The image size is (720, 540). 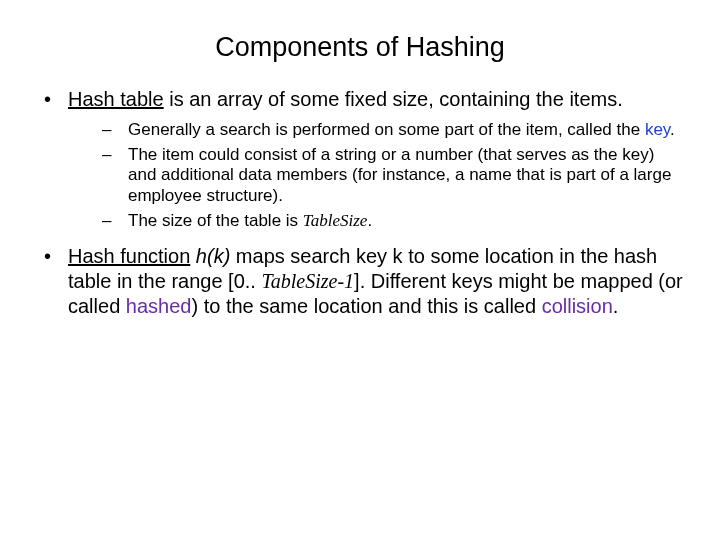 I want to click on term-hash-table: Hash table, so click(x=116, y=99).